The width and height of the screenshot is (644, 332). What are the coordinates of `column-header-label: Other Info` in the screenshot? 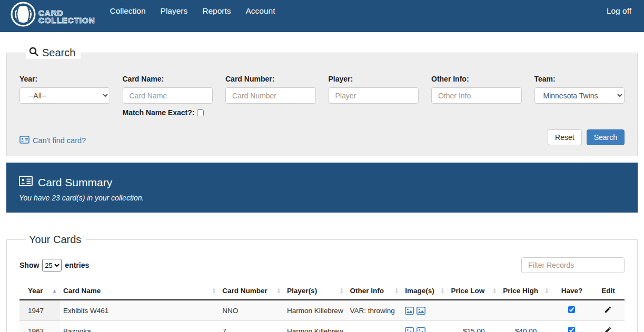 It's located at (368, 290).